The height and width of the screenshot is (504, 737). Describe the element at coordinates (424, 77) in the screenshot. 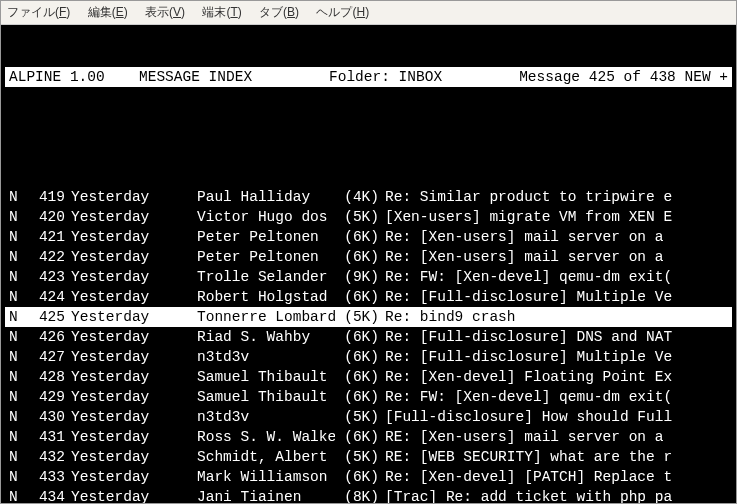

I see `folder-label: Folder: INBOX` at that location.